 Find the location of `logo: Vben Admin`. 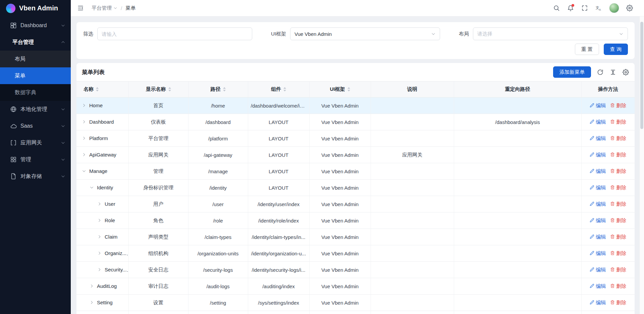

logo: Vben Admin is located at coordinates (36, 8).